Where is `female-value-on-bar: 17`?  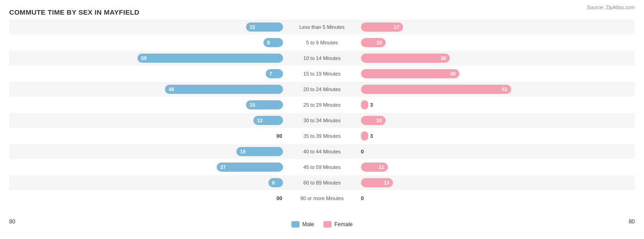 female-value-on-bar: 17 is located at coordinates (397, 27).